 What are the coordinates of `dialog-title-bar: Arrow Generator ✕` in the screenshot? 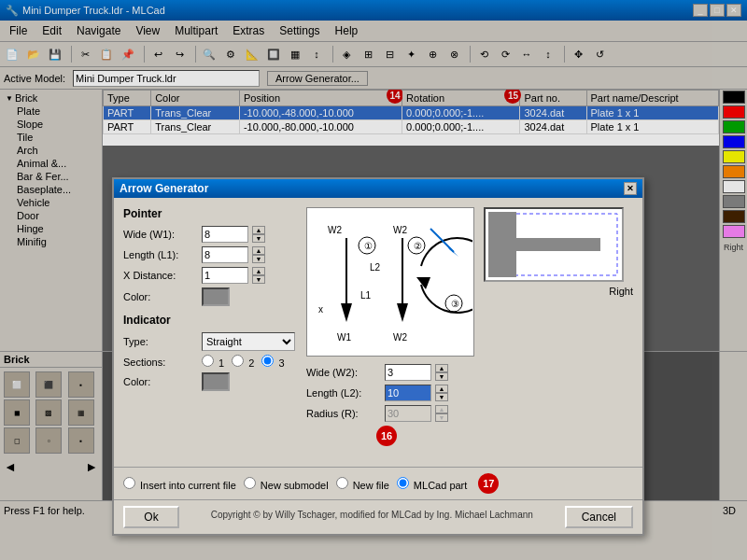 It's located at (378, 189).